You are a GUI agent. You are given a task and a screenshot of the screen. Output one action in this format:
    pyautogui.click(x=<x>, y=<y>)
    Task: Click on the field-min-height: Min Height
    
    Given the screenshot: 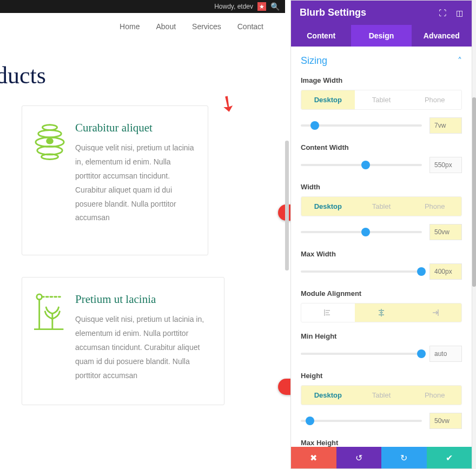 What is the action you would take?
    pyautogui.click(x=381, y=347)
    